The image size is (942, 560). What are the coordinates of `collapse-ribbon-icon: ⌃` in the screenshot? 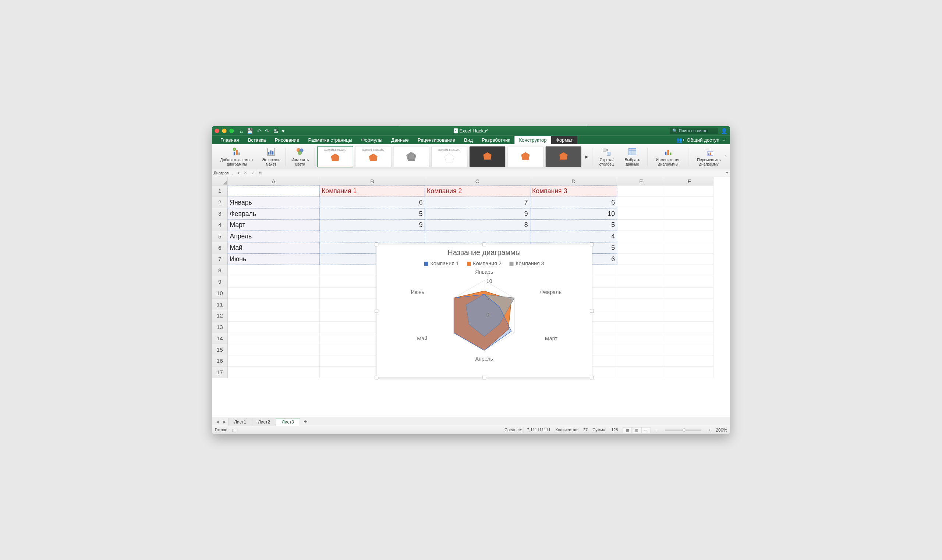 It's located at (726, 157).